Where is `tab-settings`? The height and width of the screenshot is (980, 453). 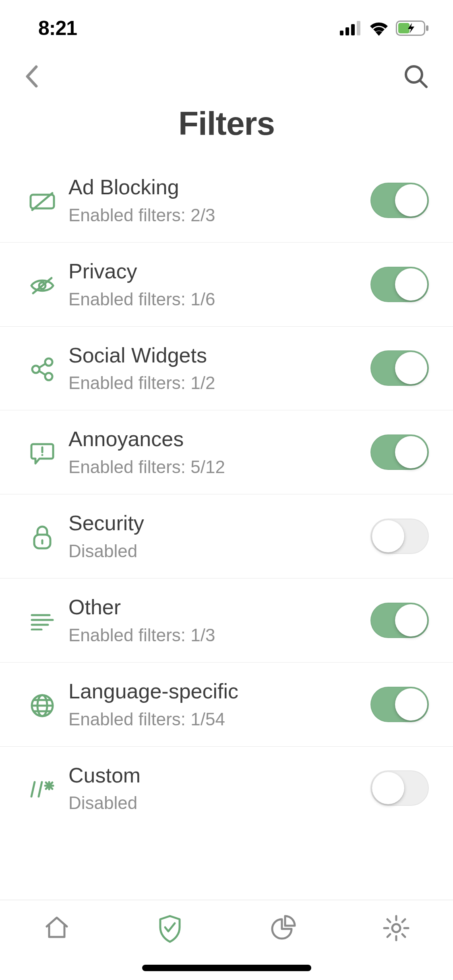
tab-settings is located at coordinates (396, 928).